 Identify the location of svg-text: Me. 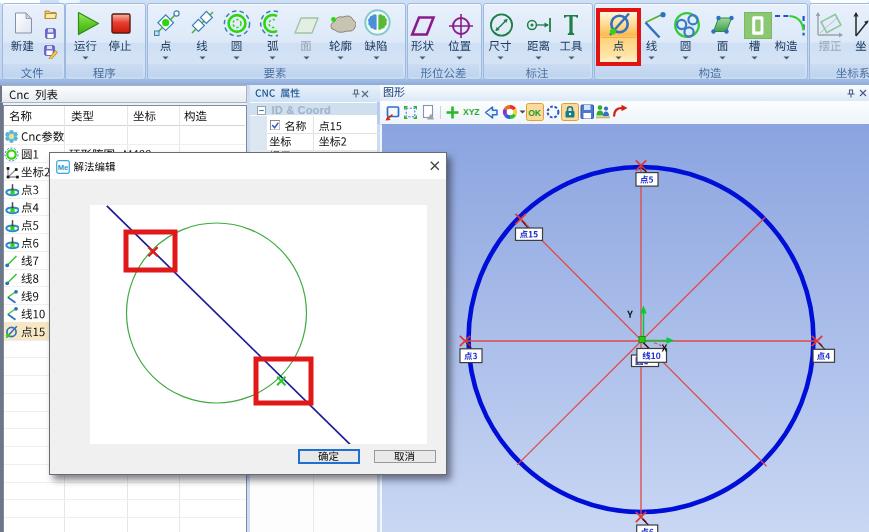
(63, 168).